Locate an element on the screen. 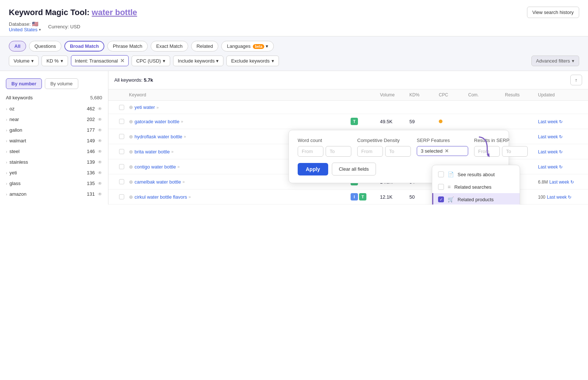 This screenshot has height=380, width=588. sidebar-item: › oz 462 👁 is located at coordinates (54, 109).